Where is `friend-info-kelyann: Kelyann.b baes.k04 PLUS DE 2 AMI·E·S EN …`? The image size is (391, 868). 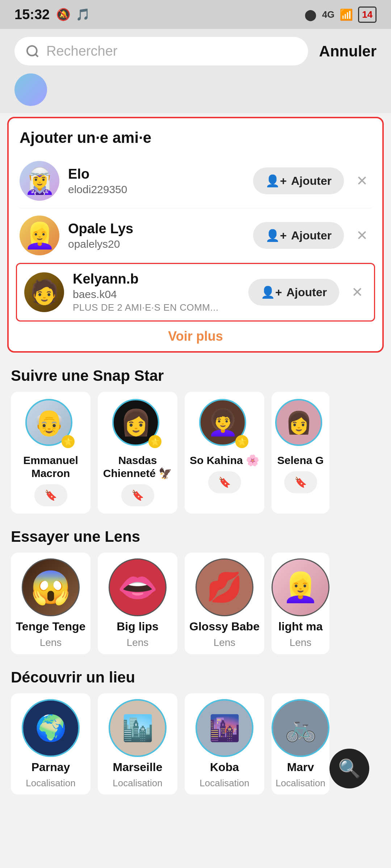
friend-info-kelyann: Kelyann.b baes.k04 PLUS DE 2 AMI·E·S EN … is located at coordinates (156, 292).